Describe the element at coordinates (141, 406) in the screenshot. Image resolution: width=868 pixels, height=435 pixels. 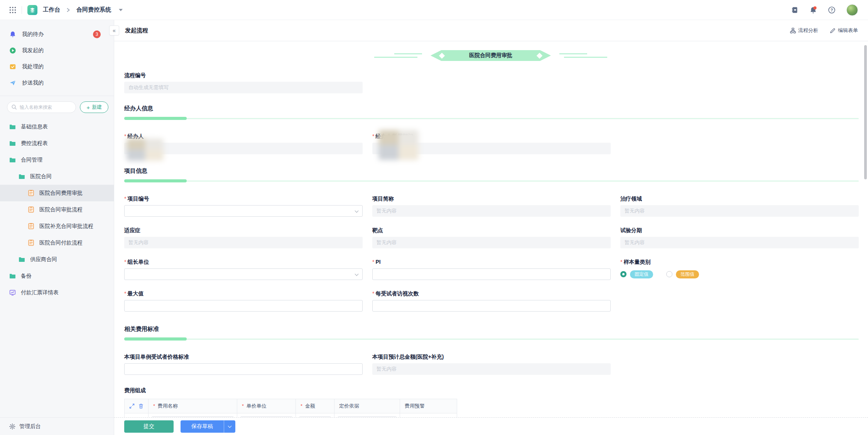
I see `delete-row-icon` at that location.